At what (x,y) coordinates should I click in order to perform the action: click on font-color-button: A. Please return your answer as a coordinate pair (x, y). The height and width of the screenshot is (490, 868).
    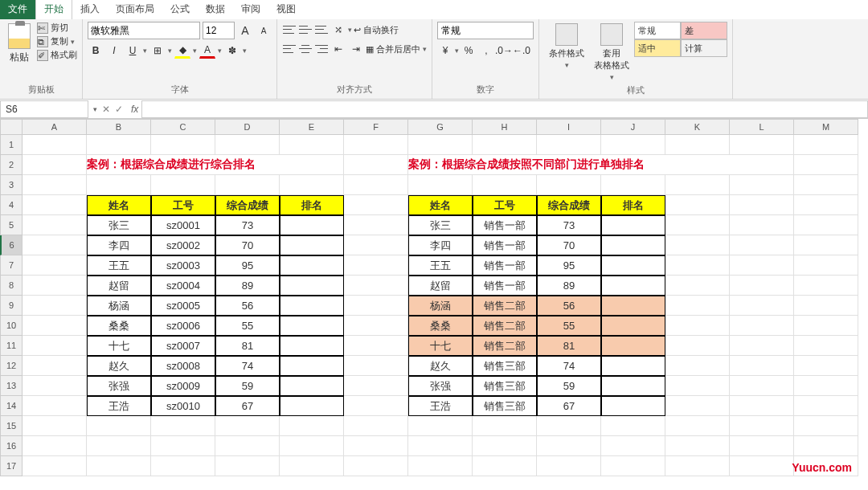
    Looking at the image, I should click on (207, 51).